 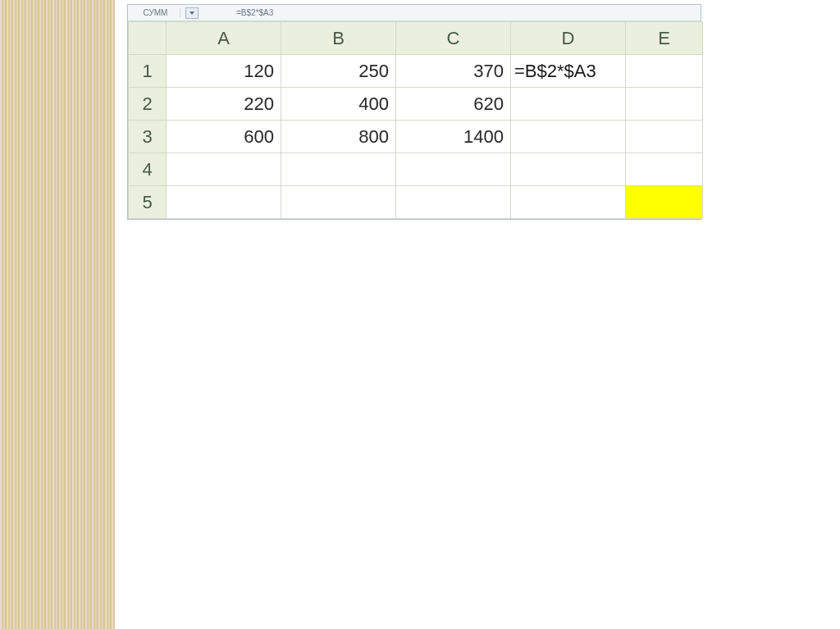 What do you see at coordinates (224, 71) in the screenshot?
I see `cell-a1: 120` at bounding box center [224, 71].